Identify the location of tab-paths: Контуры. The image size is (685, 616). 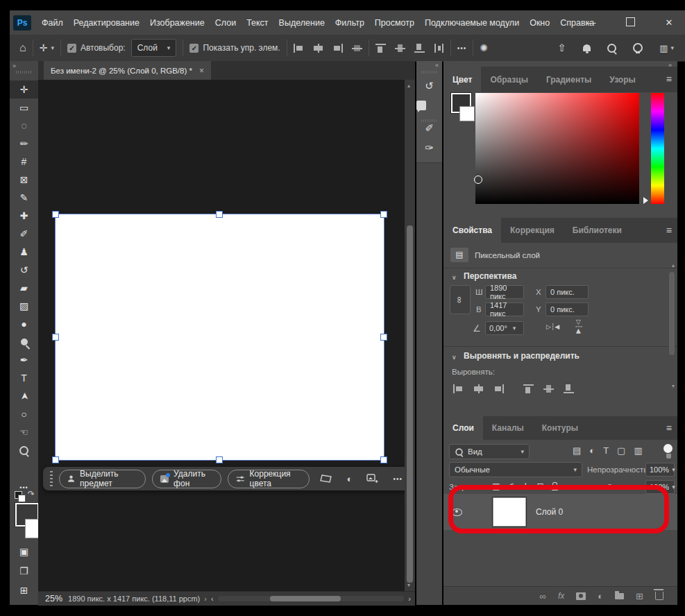
(560, 428).